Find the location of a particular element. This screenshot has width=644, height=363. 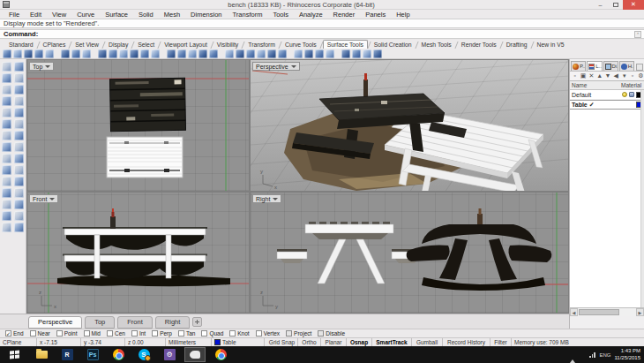

volume-icon is located at coordinates (582, 355).